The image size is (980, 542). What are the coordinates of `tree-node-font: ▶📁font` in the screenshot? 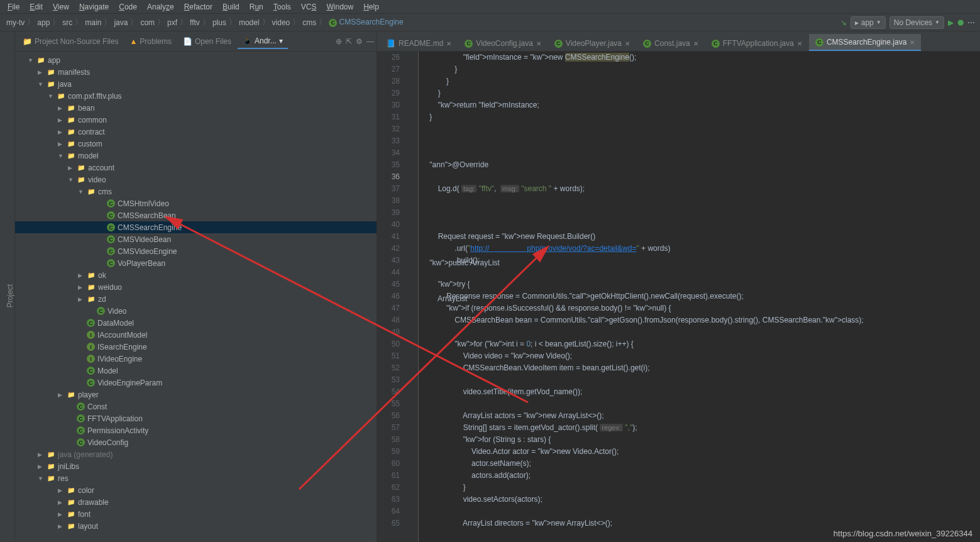 It's located at (196, 514).